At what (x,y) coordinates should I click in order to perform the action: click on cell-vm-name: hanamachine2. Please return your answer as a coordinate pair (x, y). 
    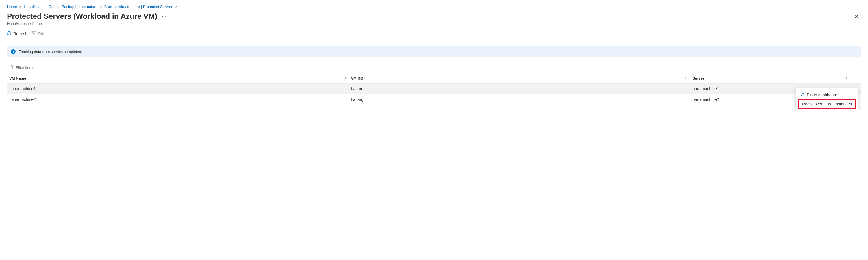
    Looking at the image, I should click on (178, 100).